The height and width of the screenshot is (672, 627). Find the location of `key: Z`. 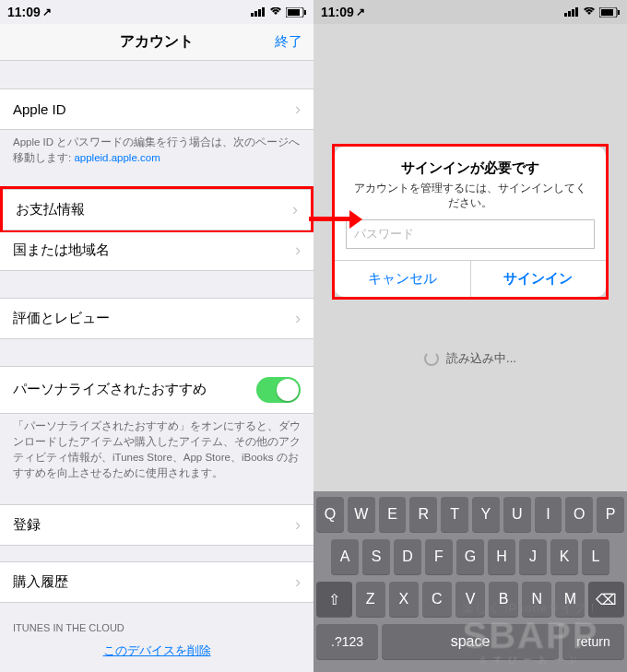

key: Z is located at coordinates (371, 599).